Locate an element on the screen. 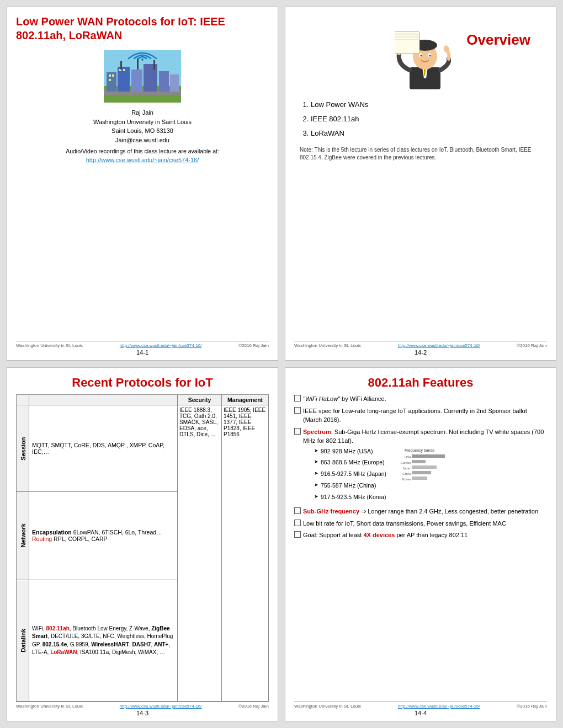 This screenshot has height=728, width=563. slide2-footer: Washington University in St. Louis http:… is located at coordinates (421, 344).